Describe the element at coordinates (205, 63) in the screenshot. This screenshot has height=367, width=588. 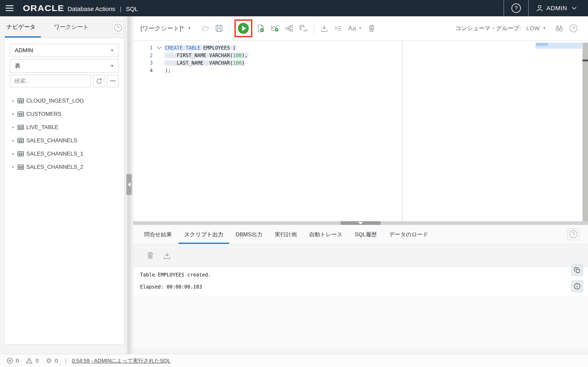
I see `code-text: ····LAST_NAME··VARCHAR(100)` at that location.